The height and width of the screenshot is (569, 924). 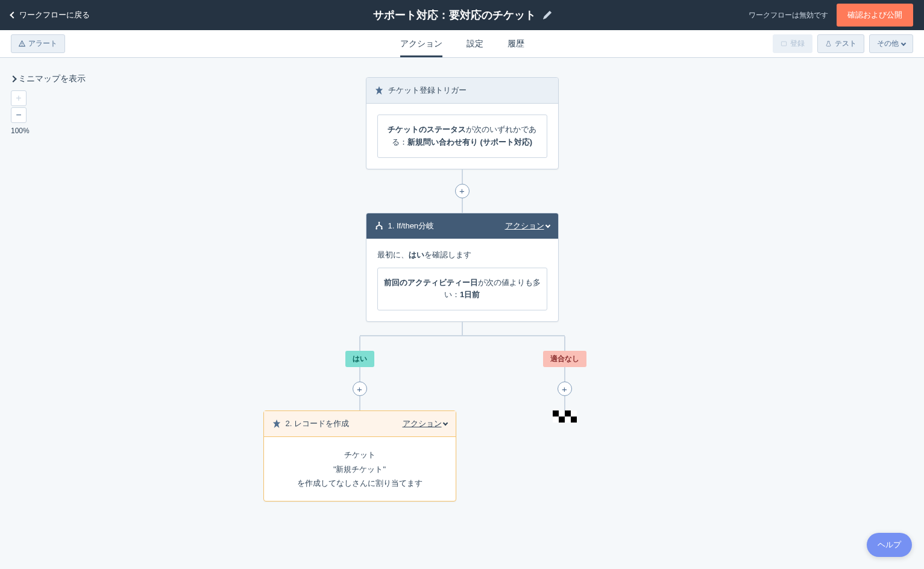 What do you see at coordinates (793, 43) in the screenshot?
I see `register-button: 登録` at bounding box center [793, 43].